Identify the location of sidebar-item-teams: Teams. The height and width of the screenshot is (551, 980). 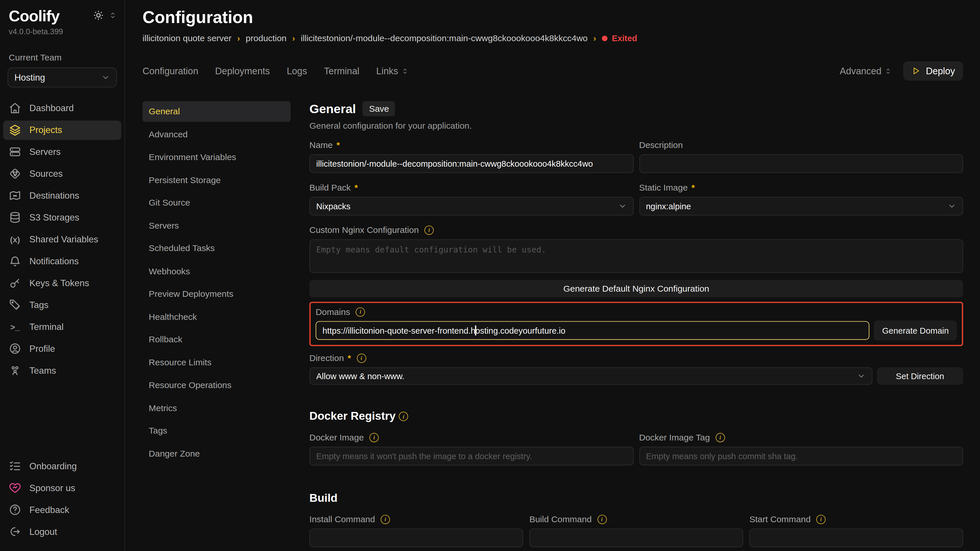
(62, 370).